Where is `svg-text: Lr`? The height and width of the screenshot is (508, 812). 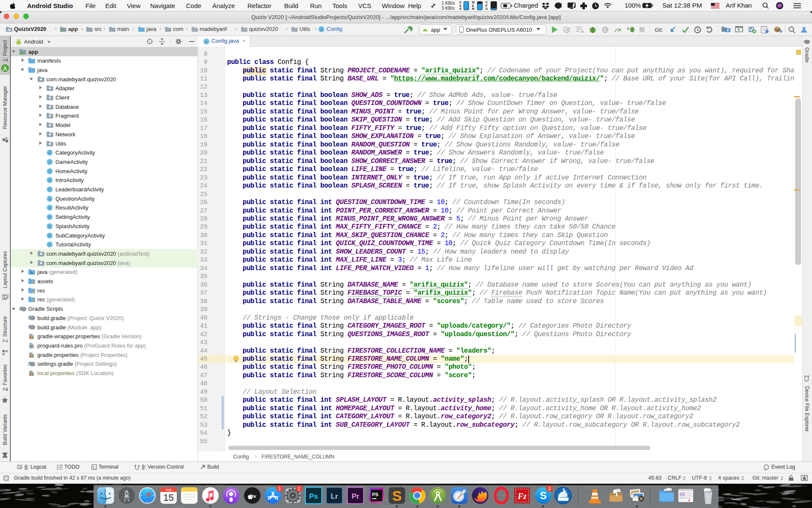
svg-text: Lr is located at coordinates (334, 496).